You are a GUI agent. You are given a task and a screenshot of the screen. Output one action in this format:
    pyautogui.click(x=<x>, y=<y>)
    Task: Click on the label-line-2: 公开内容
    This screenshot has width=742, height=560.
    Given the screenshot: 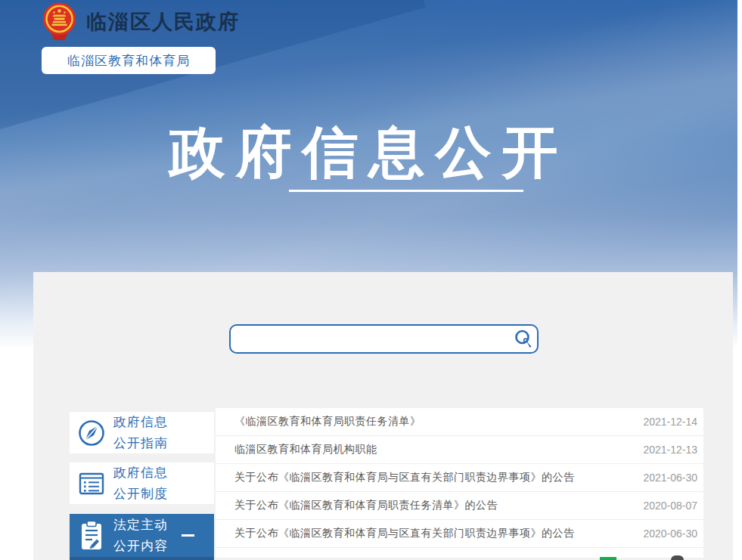 What is the action you would take?
    pyautogui.click(x=141, y=546)
    